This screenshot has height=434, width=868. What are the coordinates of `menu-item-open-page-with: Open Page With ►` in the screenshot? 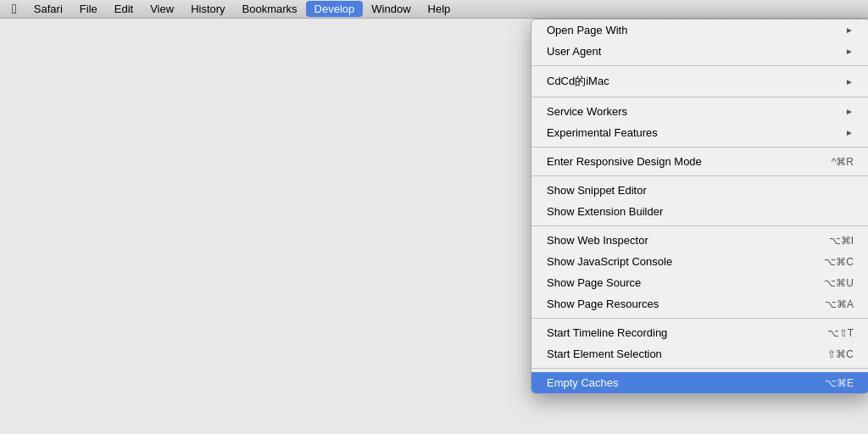 It's located at (700, 31).